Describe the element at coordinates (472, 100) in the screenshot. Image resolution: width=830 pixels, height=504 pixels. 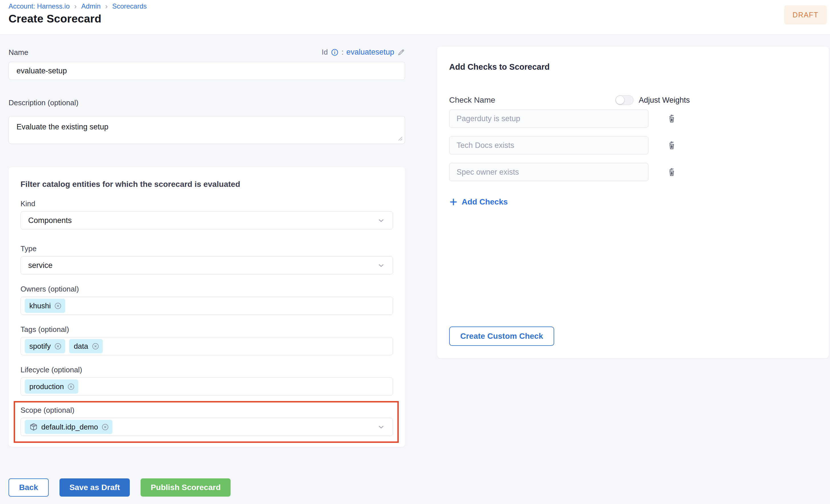
I see `check-name-label: Check Name` at that location.